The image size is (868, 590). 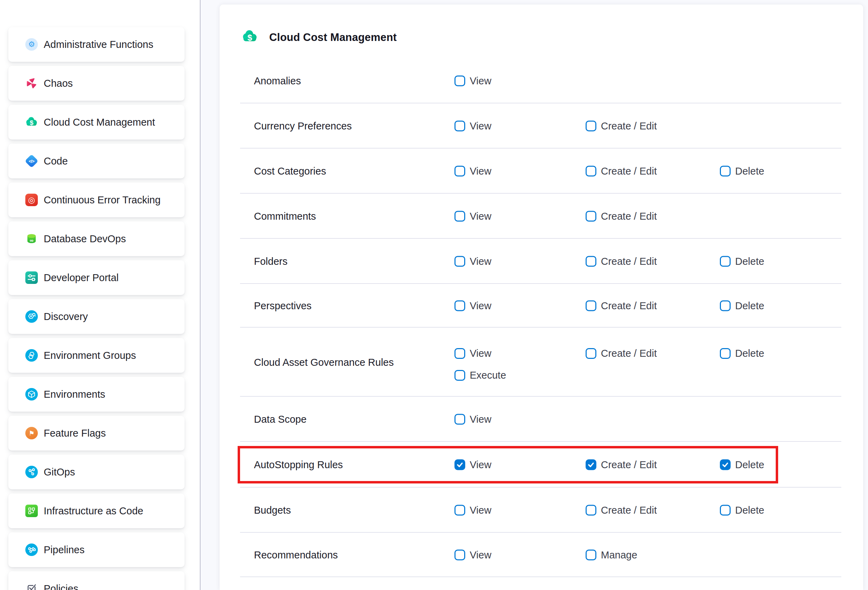 What do you see at coordinates (333, 37) in the screenshot?
I see `panel-title: Cloud Cost Management` at bounding box center [333, 37].